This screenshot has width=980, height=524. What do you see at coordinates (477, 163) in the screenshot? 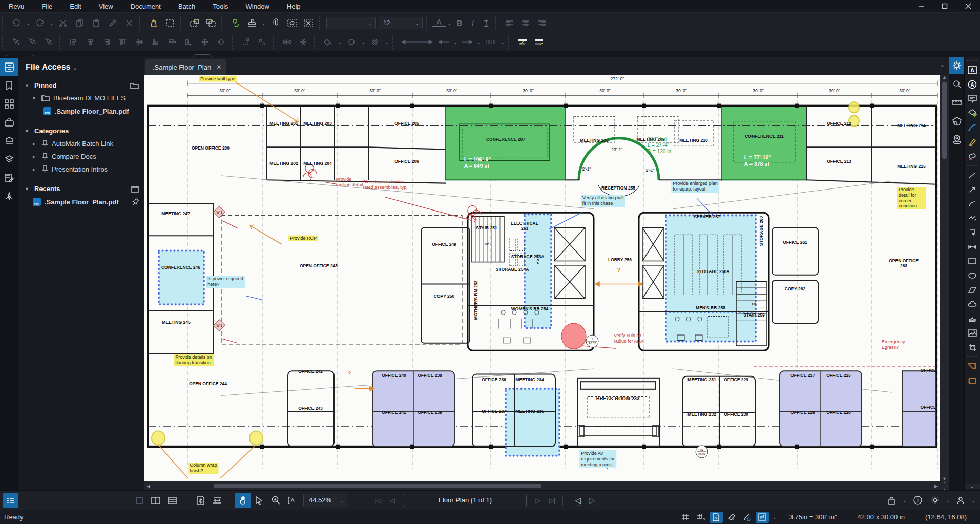
I see `measurement-markup: L = 106'-9" A = 649 sf` at bounding box center [477, 163].